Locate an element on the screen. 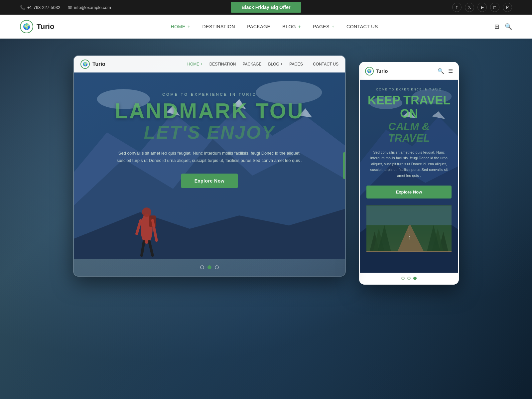  mobile-header: 🌍 Turio 🔍 ☰ is located at coordinates (409, 71).